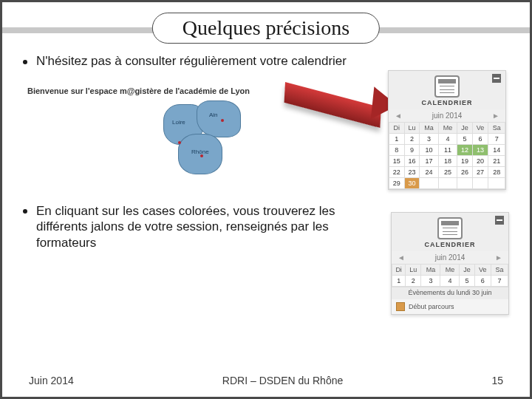 Image resolution: width=532 pixels, height=399 pixels. I want to click on bullet-2-text: En cliquant sur les cases colorées, vous…, so click(188, 227).